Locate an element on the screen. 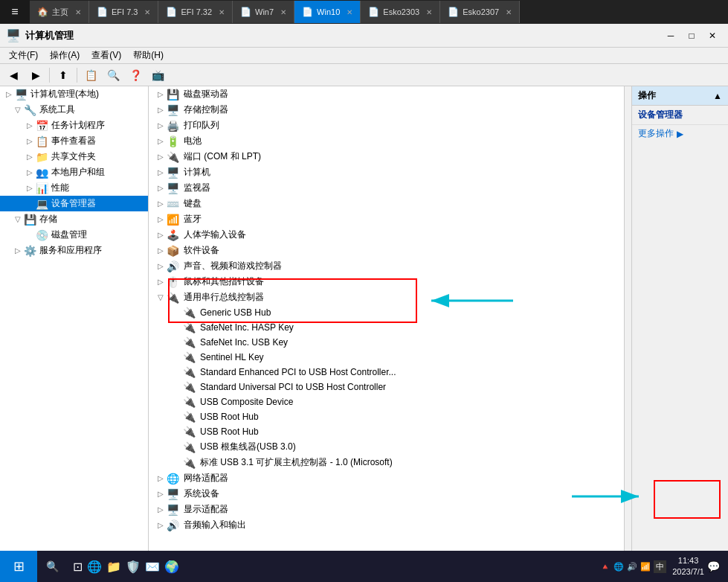 This screenshot has width=728, height=582. dev-usb-composite: 🔌 USB Composite Device is located at coordinates (390, 402).